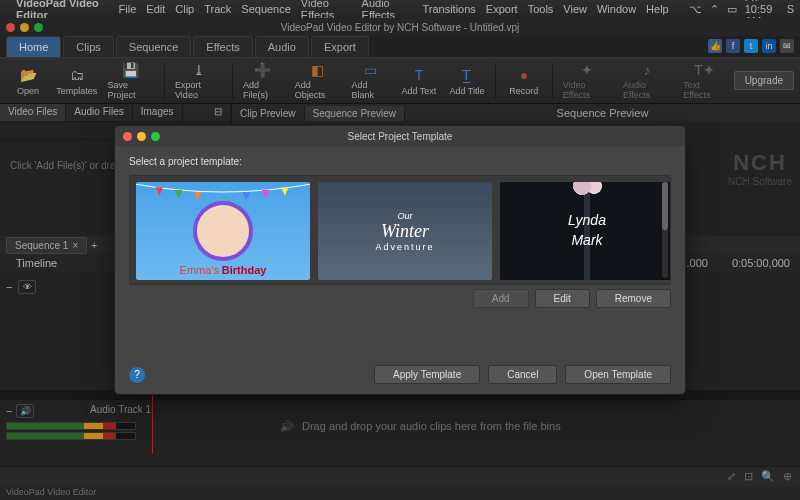 The height and width of the screenshot is (500, 800). What do you see at coordinates (427, 374) in the screenshot?
I see `apply-template-button: Apply Template` at bounding box center [427, 374].